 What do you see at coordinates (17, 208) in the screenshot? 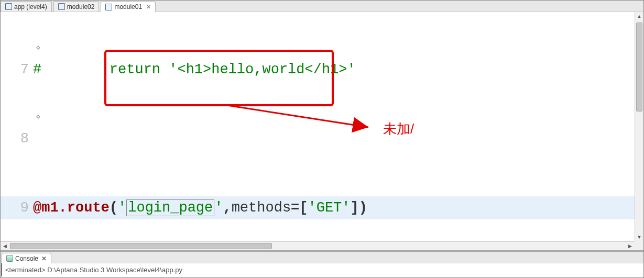
I see `line-number: 9` at bounding box center [17, 208].